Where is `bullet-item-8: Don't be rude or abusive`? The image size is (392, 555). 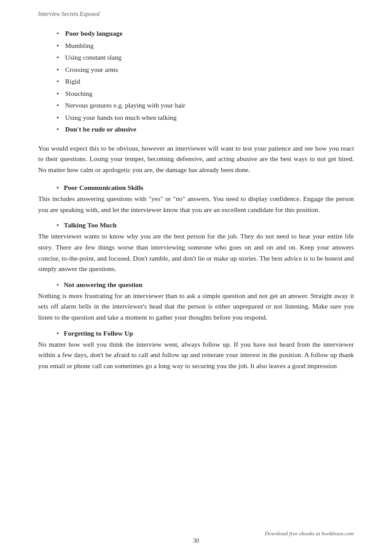
bullet-item-8: Don't be rude or abusive is located at coordinates (205, 129).